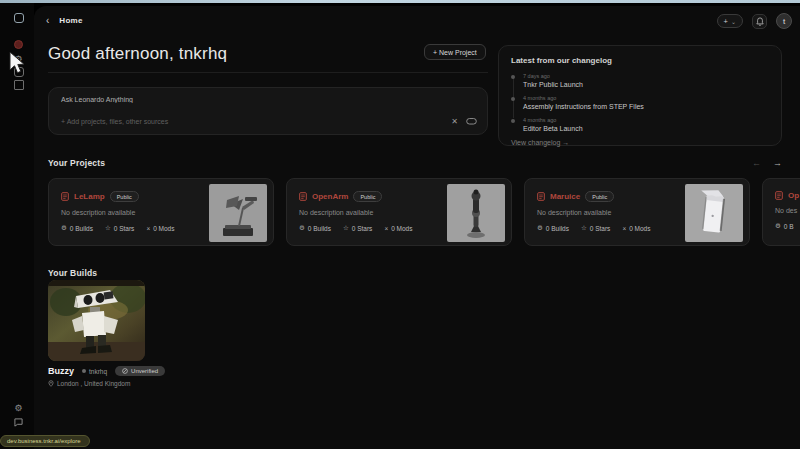 Image resolution: width=800 pixels, height=449 pixels. What do you see at coordinates (726, 22) in the screenshot?
I see `plus-icon: +` at bounding box center [726, 22].